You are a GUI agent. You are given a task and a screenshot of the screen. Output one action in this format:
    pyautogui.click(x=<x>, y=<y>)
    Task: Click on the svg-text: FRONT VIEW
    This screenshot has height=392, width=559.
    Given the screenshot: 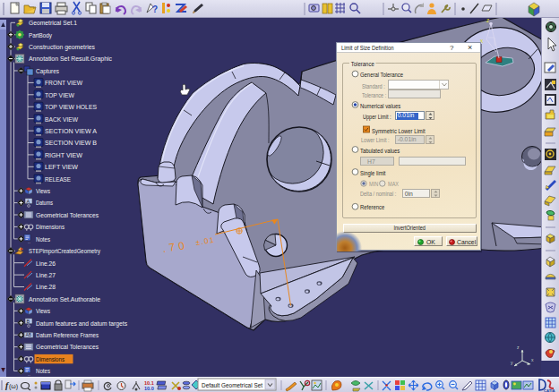 What is the action you would take?
    pyautogui.click(x=64, y=82)
    